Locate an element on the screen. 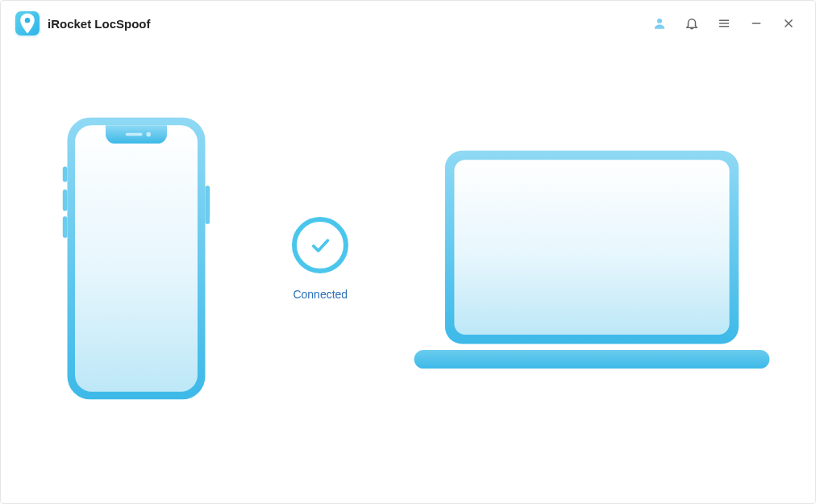 This screenshot has width=816, height=504. location-pin-icon is located at coordinates (27, 23).